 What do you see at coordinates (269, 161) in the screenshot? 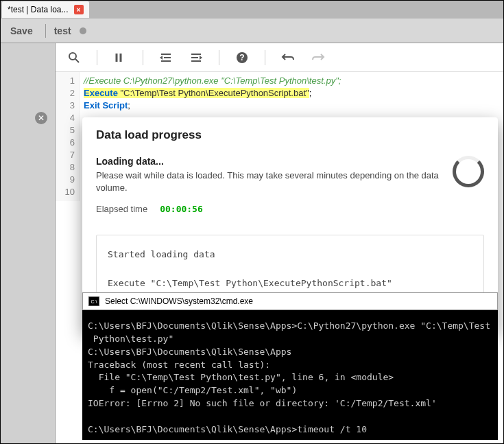
I see `loading-status-title: Loading data...` at bounding box center [269, 161].